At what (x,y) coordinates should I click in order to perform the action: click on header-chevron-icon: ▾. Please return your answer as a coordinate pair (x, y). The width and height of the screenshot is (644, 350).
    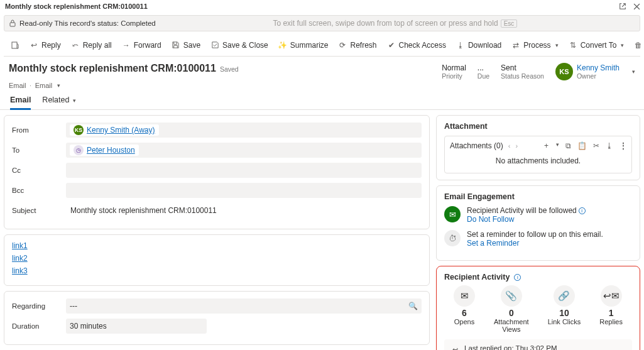
    Looking at the image, I should click on (633, 72).